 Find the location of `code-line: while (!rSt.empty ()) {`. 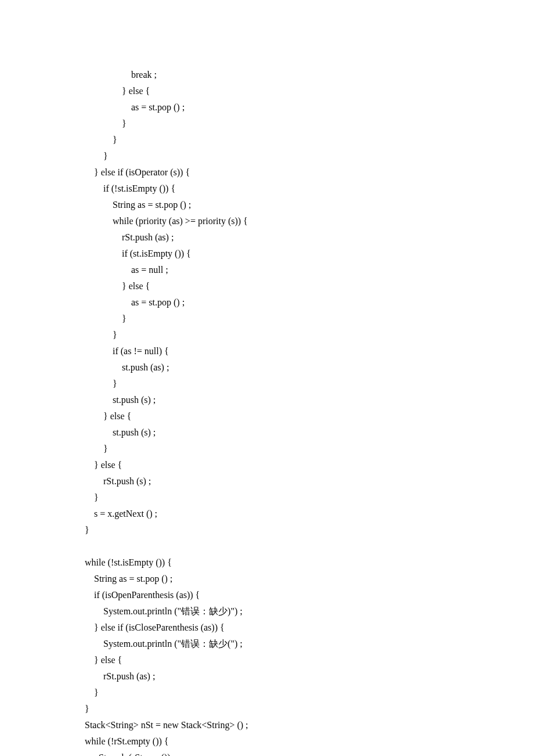

code-line: while (!rSt.empty ()) { is located at coordinates (284, 741).